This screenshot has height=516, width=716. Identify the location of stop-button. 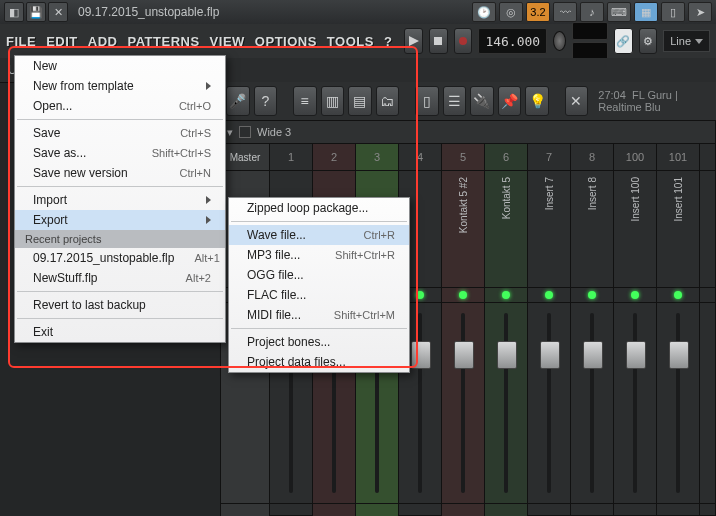
(438, 41).